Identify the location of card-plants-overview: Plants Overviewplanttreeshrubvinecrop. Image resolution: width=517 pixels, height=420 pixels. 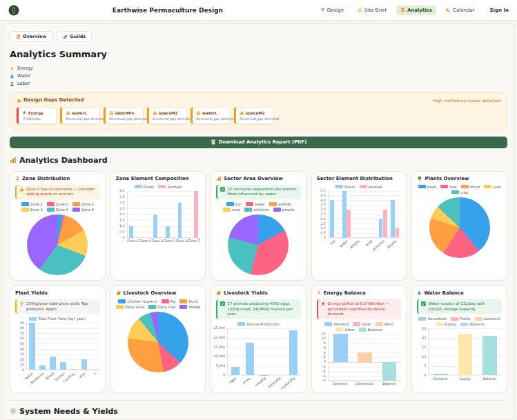
(460, 226).